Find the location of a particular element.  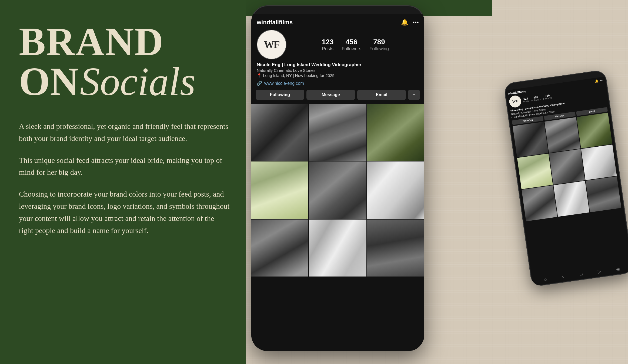

ps-add-icon: □ is located at coordinates (581, 274).